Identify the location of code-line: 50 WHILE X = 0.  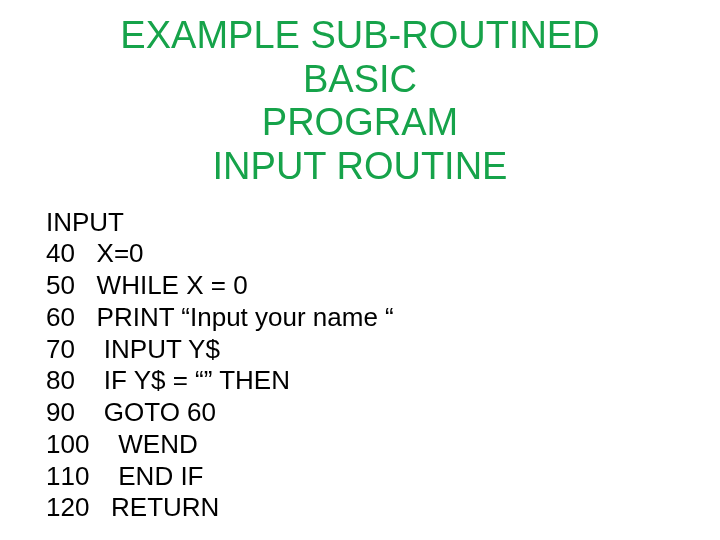
(383, 286).